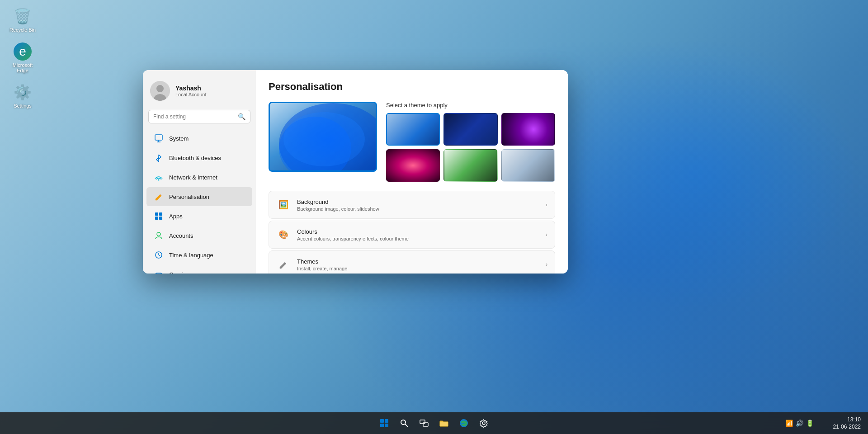  Describe the element at coordinates (159, 138) in the screenshot. I see `system-icon` at that location.